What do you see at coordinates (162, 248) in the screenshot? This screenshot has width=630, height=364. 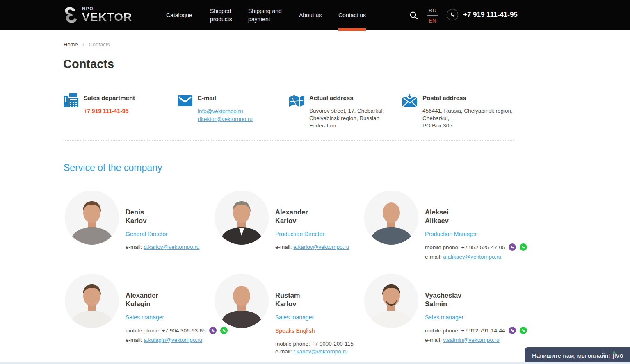 I see `person-email-row: e-mail: d.karlov@vektornpo.ru` at bounding box center [162, 248].